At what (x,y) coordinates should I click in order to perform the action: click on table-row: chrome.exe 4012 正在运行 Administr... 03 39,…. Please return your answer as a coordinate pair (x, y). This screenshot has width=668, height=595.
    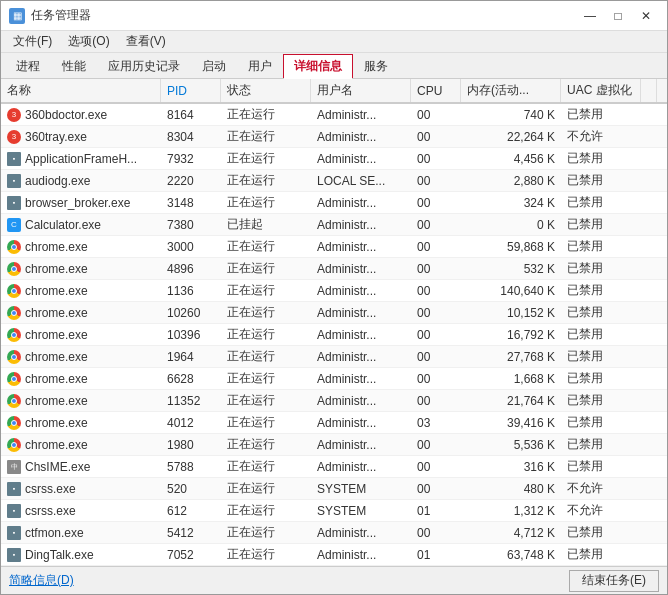
    Looking at the image, I should click on (334, 423).